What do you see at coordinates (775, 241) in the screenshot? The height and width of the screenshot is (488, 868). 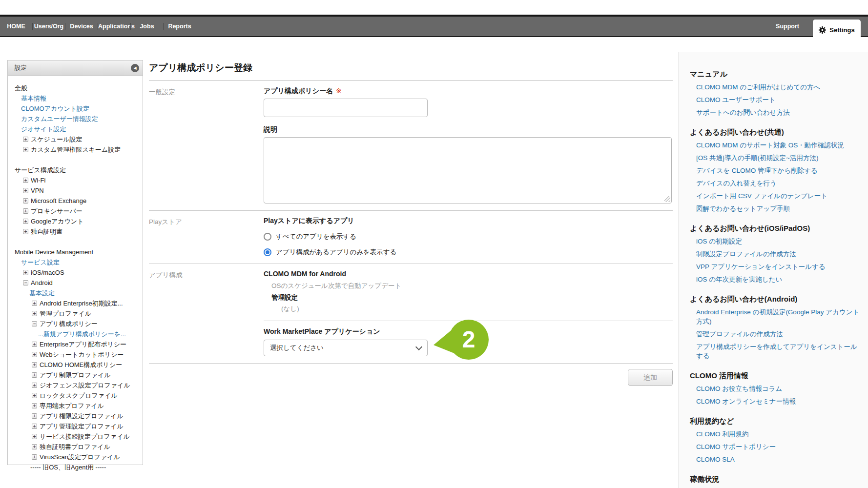 I see `help-link: iOS の初期設定` at bounding box center [775, 241].